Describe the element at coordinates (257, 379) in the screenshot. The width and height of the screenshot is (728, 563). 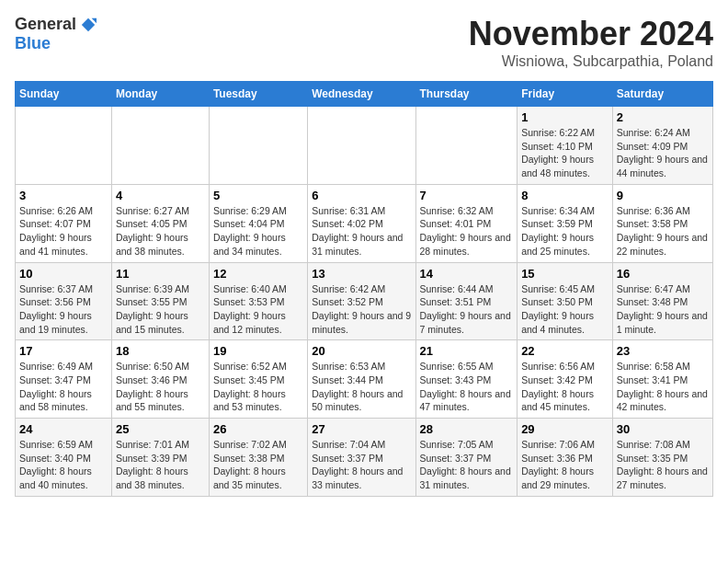
I see `calendar-cell: 19Sunrise: 6:52 AM Sunset: 3:45 PM Dayli…` at that location.